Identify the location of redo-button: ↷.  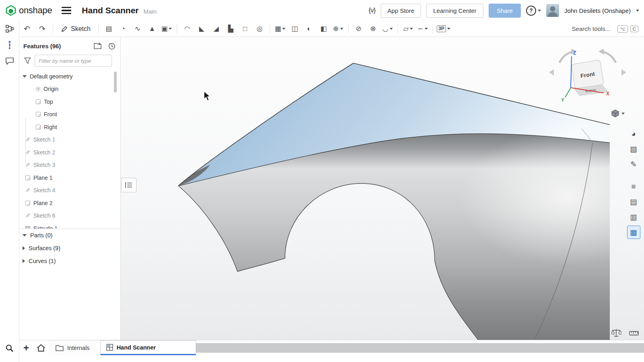
(42, 29).